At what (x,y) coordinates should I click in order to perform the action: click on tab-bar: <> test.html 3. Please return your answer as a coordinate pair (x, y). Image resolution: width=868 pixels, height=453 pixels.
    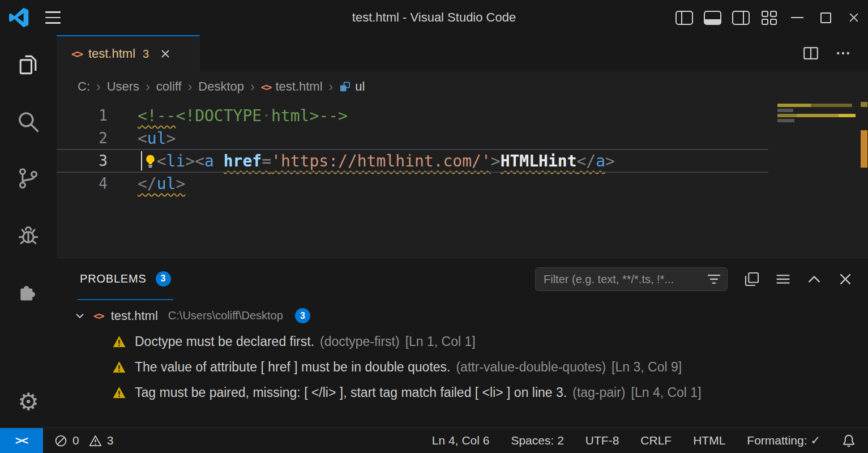
    Looking at the image, I should click on (462, 53).